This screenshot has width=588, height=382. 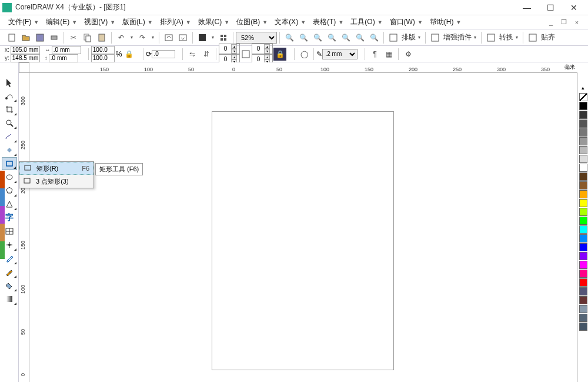 I want to click on zoom-in-button: 🔍, so click(x=289, y=38).